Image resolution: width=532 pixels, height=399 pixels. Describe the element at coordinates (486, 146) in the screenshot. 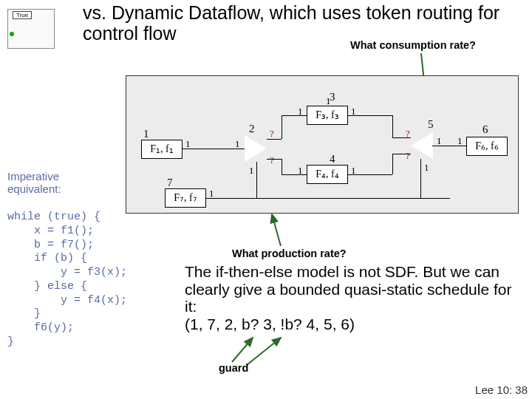

I see `block-f6-label: F₆, f₆` at that location.